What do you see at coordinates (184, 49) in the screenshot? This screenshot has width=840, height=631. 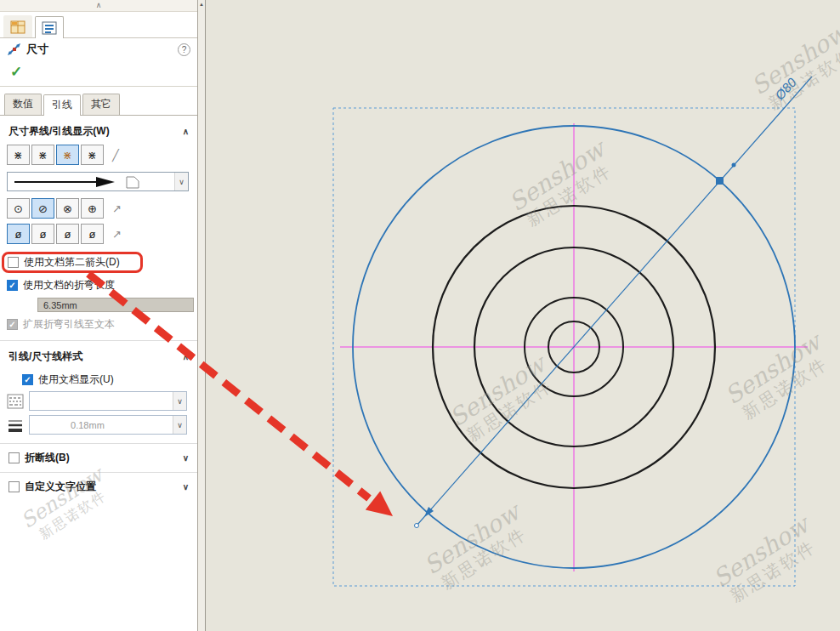 I see `help-icon: ?` at bounding box center [184, 49].